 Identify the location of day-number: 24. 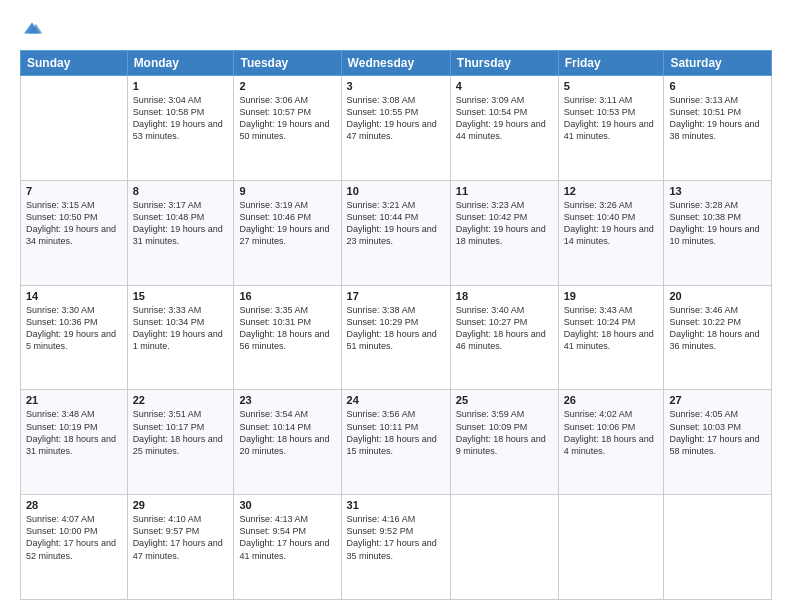
(396, 400).